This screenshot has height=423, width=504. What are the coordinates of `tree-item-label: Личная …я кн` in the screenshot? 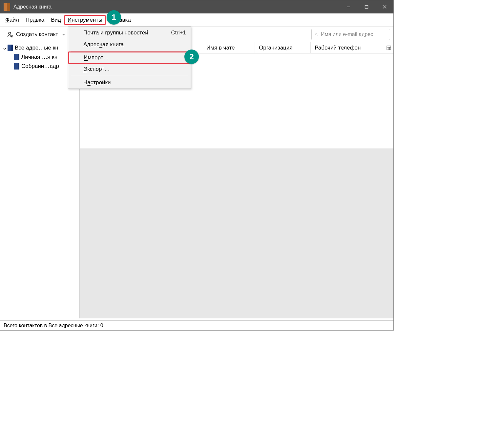 It's located at (39, 57).